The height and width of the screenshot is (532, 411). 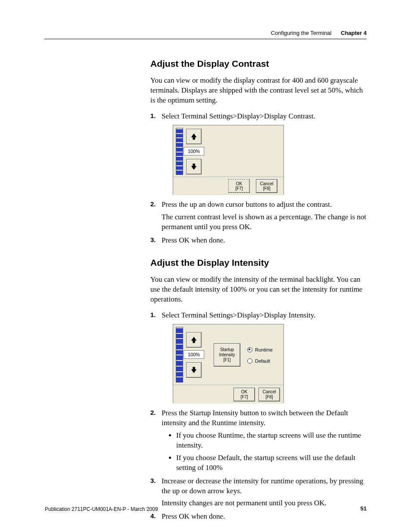 I want to click on page-header: Configuring the Terminal Chapter 4, so click(x=206, y=34).